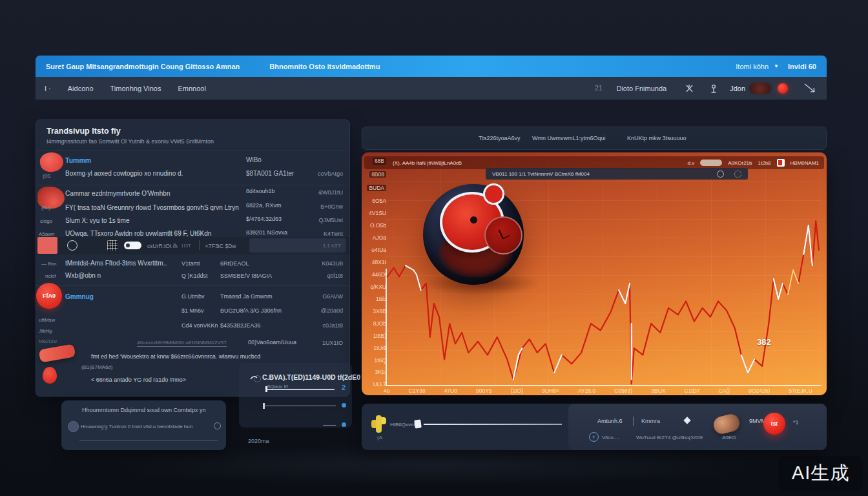 Image resolution: width=868 pixels, height=496 pixels. Describe the element at coordinates (332, 264) in the screenshot. I see `cell-value: K043U8` at that location.